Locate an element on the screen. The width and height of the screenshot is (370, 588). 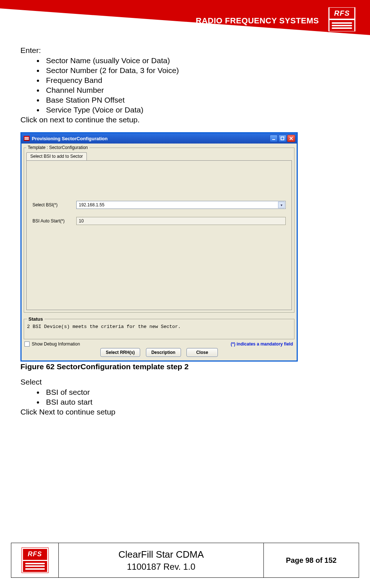
status-legend: Status is located at coordinates (36, 319).